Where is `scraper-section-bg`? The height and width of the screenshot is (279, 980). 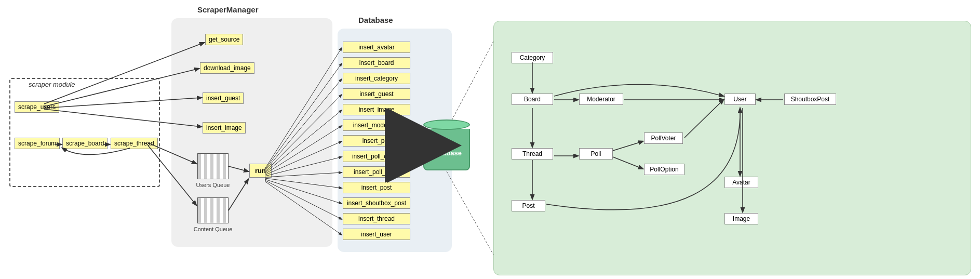 scraper-section-bg is located at coordinates (85, 132).